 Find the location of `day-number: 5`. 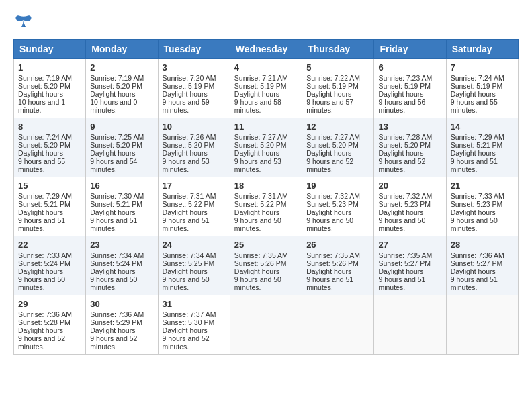

day-number: 5 is located at coordinates (338, 67).